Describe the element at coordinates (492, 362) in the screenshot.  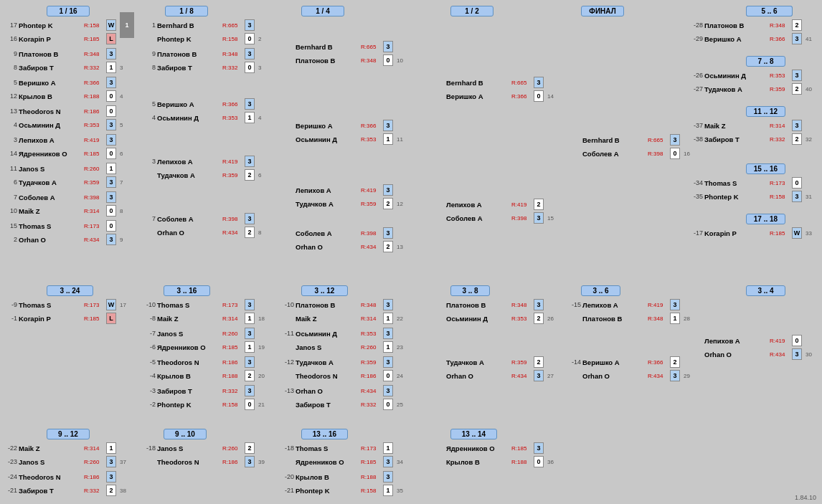
I see `player-row: Тудачков А R:359 2` at that location.